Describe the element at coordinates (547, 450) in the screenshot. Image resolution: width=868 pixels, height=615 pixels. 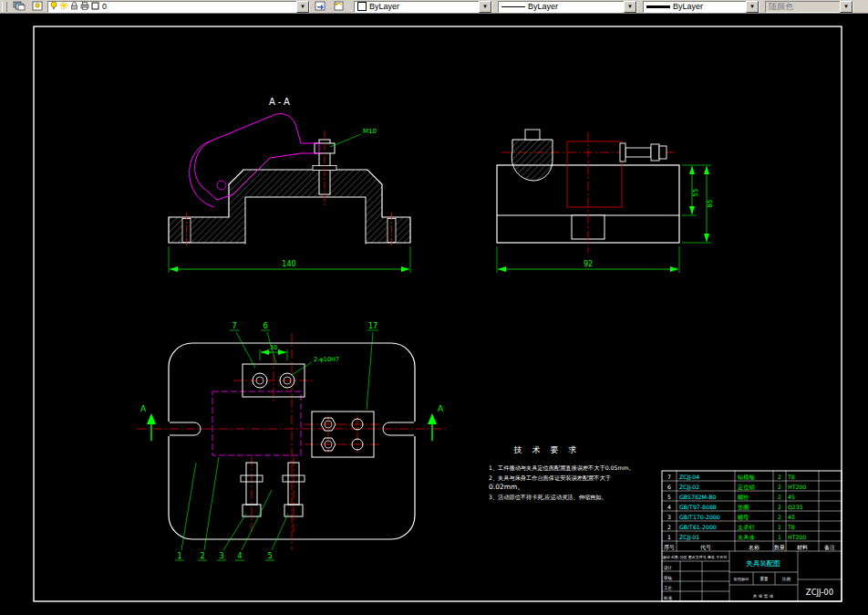
I see `tech-title: 技 术 要 求` at that location.